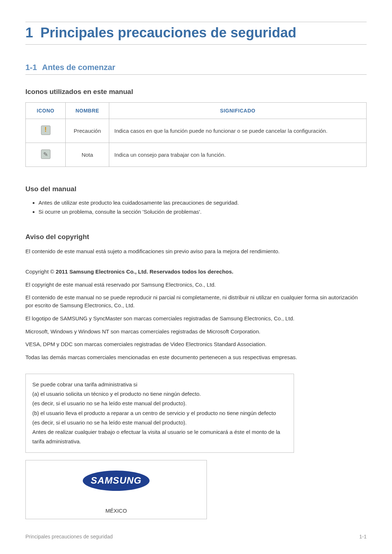 Image resolution: width=392 pixels, height=554 pixels. Describe the element at coordinates (196, 357) in the screenshot. I see `copyright-para: Todas las demás marcas comerciales menci…` at that location.